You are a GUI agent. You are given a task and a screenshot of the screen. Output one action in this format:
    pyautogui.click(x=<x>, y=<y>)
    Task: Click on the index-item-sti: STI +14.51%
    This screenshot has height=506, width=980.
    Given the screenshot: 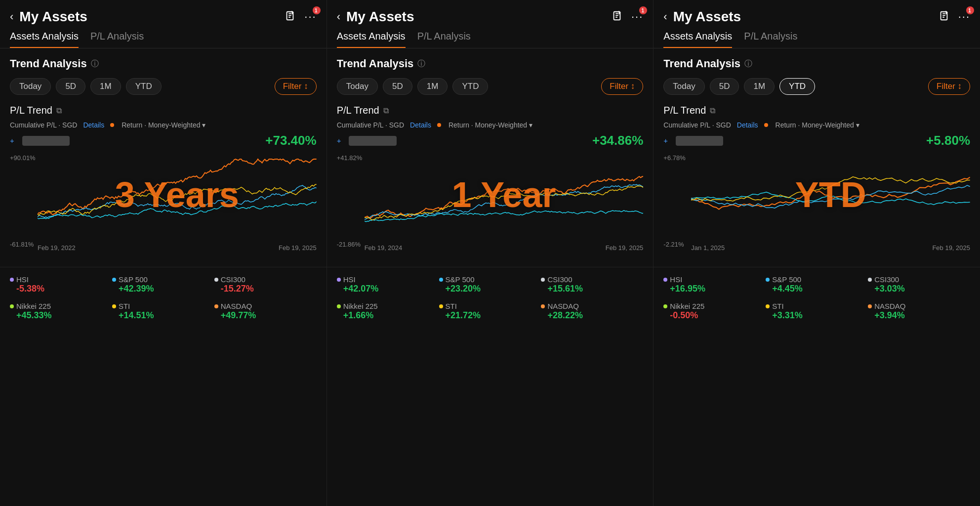 What is the action you would take?
    pyautogui.click(x=163, y=311)
    